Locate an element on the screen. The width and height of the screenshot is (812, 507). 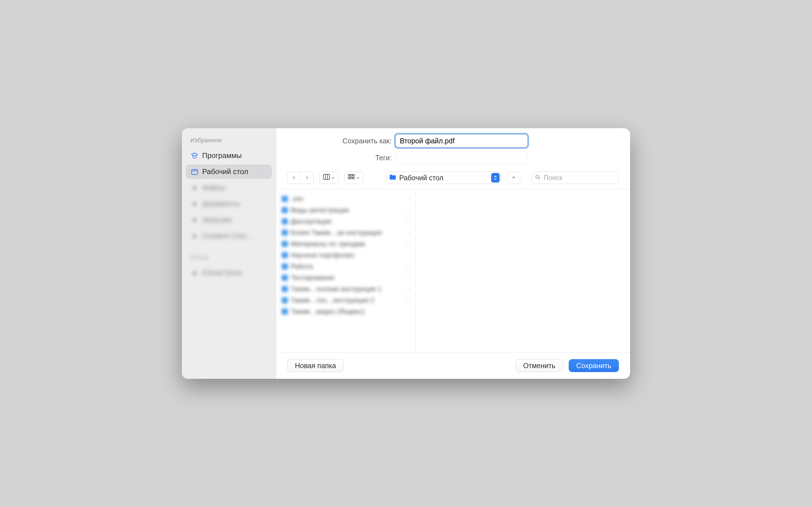
columns-icon is located at coordinates (326, 178).